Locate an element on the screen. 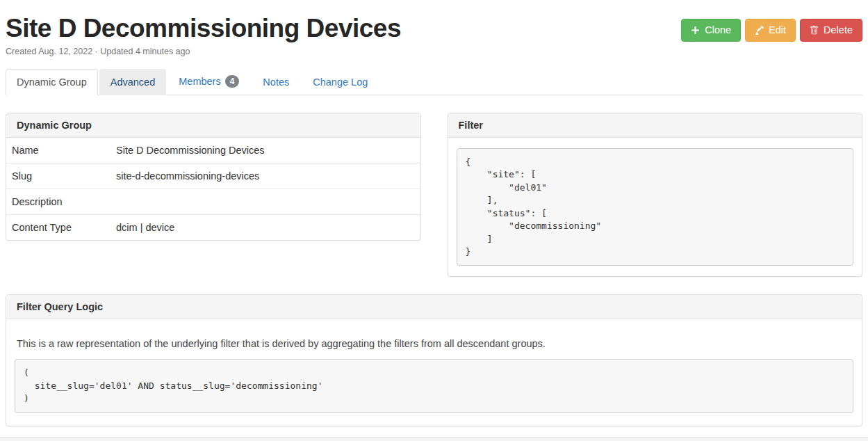 This screenshot has height=441, width=868. clone-button: Clone is located at coordinates (711, 31).